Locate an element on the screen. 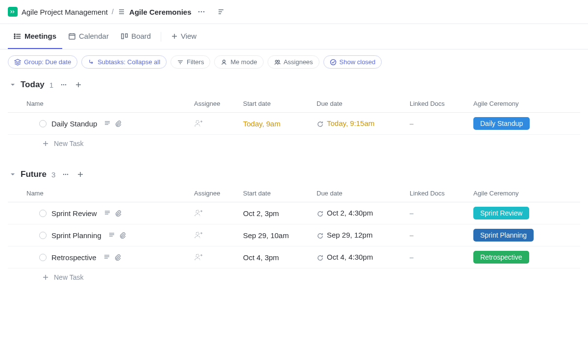 This screenshot has width=588, height=364. task-row: Daily Standup Today, 9am Today, 9:15am –… is located at coordinates (294, 123).